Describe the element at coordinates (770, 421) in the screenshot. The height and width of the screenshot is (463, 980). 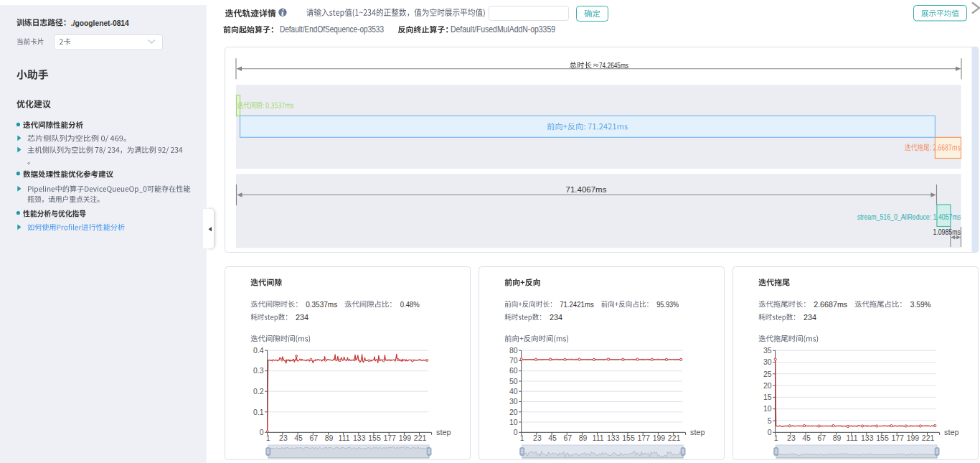
I see `svg-text: 5` at that location.